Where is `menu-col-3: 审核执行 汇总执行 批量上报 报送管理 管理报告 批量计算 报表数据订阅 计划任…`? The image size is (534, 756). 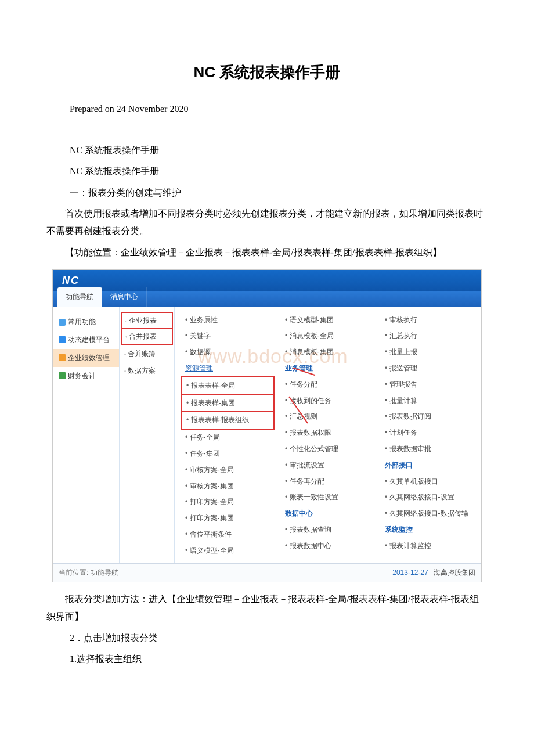
menu-col-3: 审核执行 汇总执行 批量上报 报送管理 管理报告 批量计算 报表数据订阅 计划任… is located at coordinates (428, 435).